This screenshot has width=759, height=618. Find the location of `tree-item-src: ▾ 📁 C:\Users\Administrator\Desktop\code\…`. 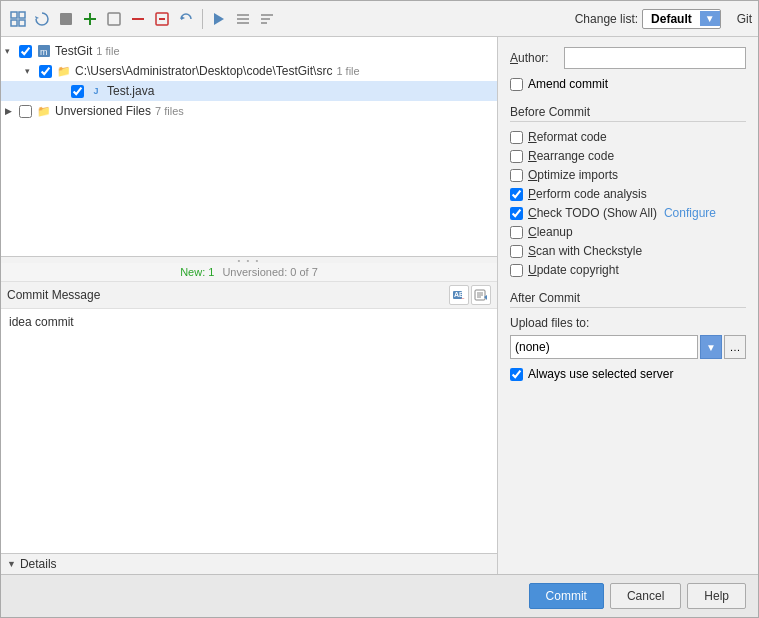

tree-item-src: ▾ 📁 C:\Users\Administrator\Desktop\code\… is located at coordinates (249, 71).